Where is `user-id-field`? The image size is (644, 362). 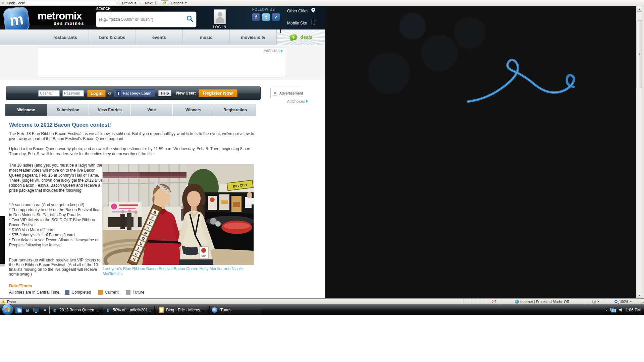
user-id-field is located at coordinates (49, 93).